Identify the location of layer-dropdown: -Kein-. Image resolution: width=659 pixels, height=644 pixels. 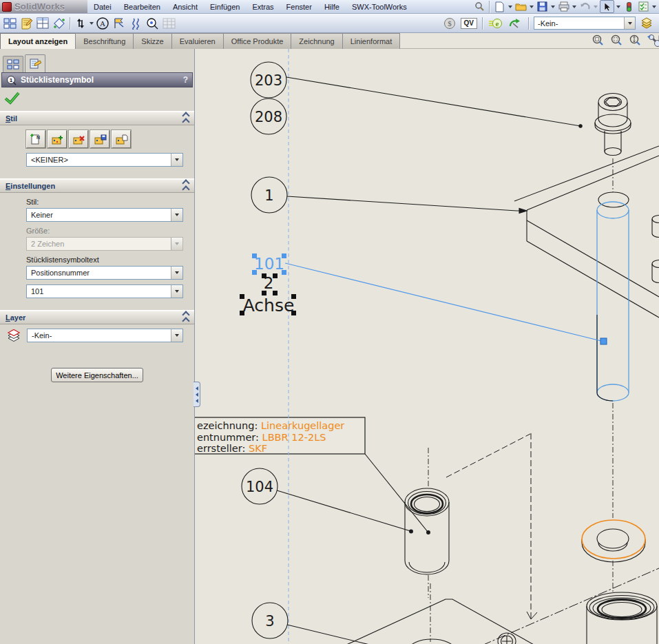
(105, 335).